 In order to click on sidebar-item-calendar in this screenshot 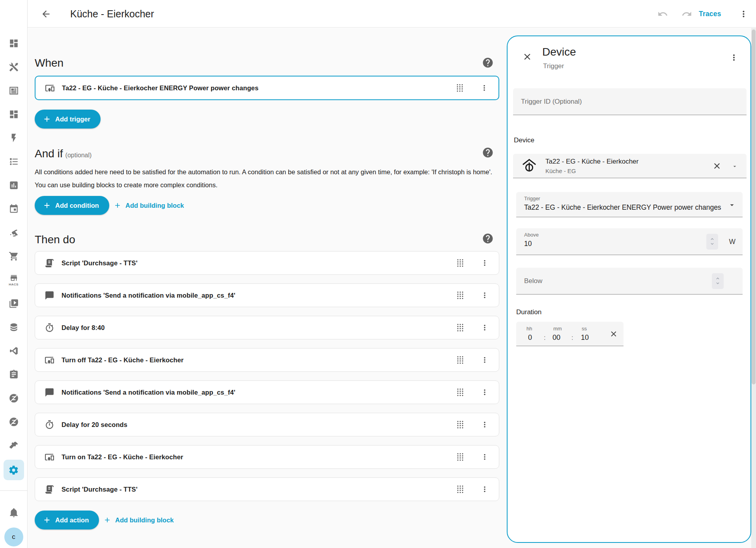, I will do `click(14, 209)`.